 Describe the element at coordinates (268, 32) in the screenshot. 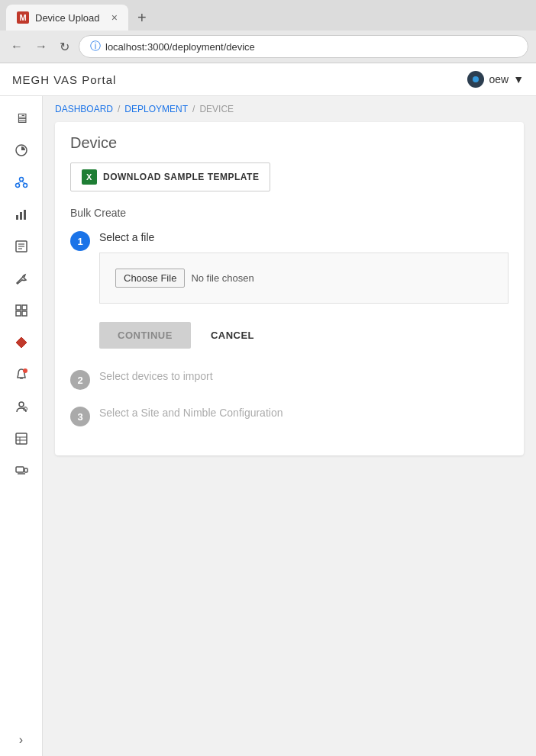

I see `browser-chrome: M Device Upload × + ← → ↻ ⓘ localhost:30…` at that location.